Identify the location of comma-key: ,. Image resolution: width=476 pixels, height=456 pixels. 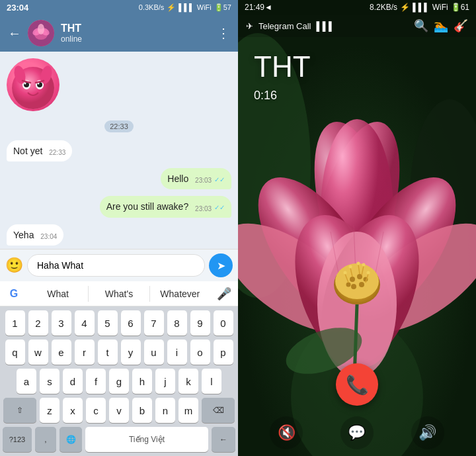
(46, 439).